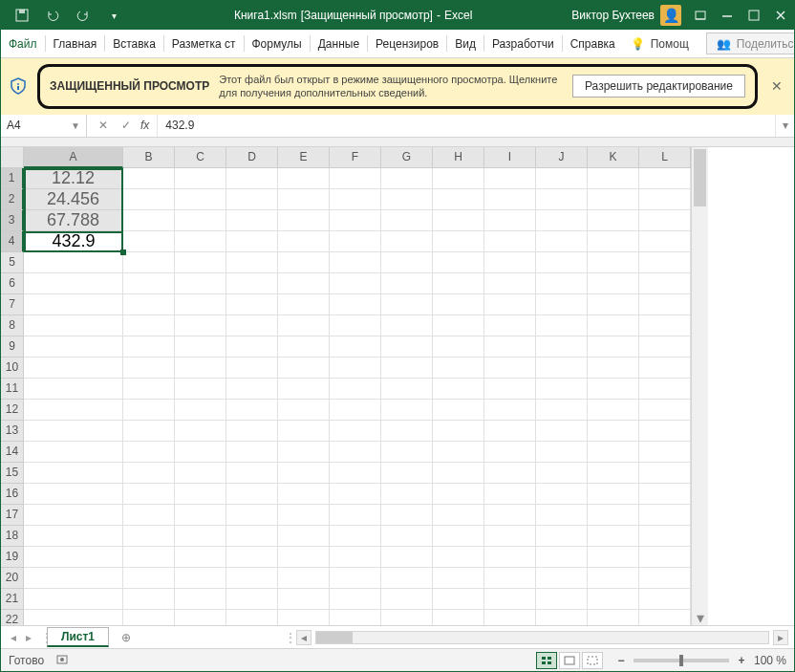  What do you see at coordinates (699, 386) in the screenshot?
I see `vertical-scrollbar: ▴ ▾` at bounding box center [699, 386].